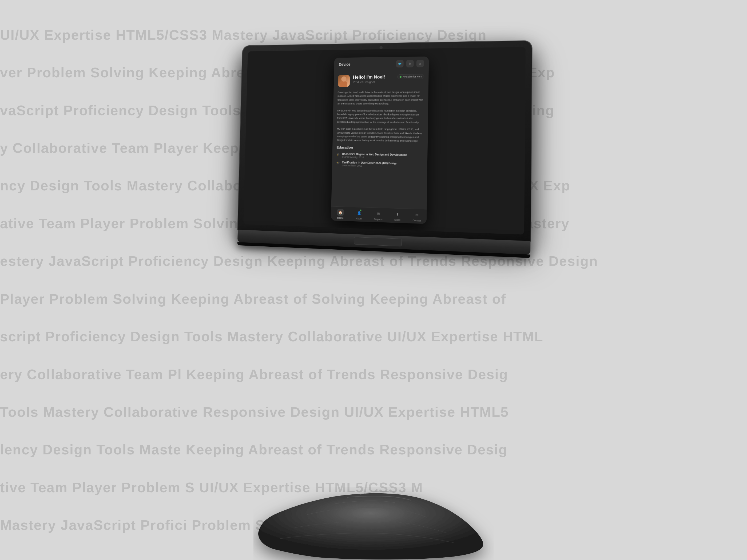 The width and height of the screenshot is (747, 560). What do you see at coordinates (361, 210) in the screenshot?
I see `about-nav-dot` at bounding box center [361, 210].